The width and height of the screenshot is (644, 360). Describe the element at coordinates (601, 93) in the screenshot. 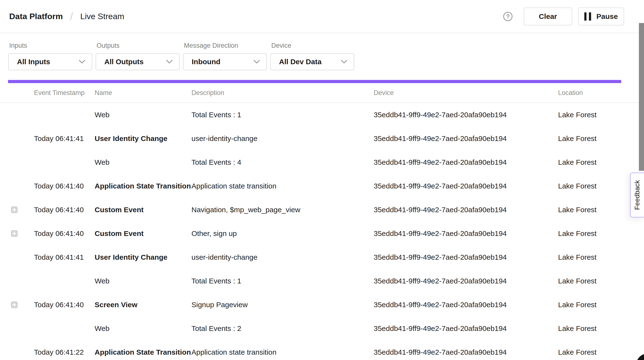

I see `column-header-location: Location` at that location.